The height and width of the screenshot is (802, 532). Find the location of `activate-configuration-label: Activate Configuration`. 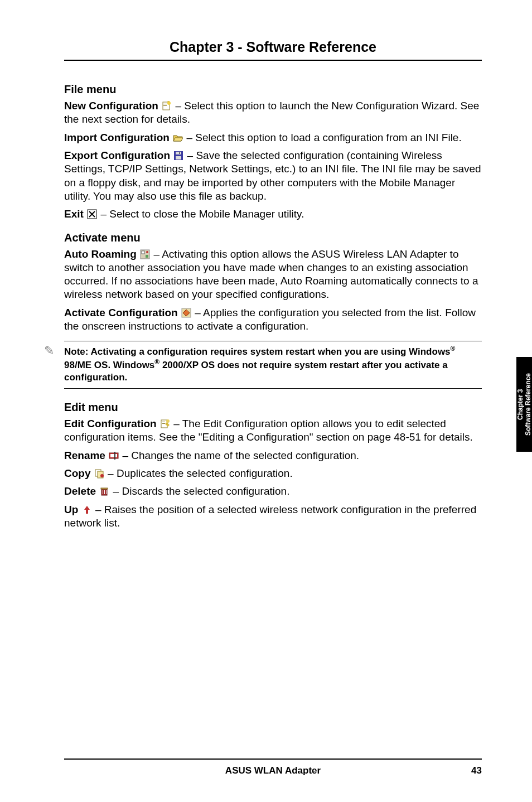

activate-configuration-label: Activate Configuration is located at coordinates (123, 312).